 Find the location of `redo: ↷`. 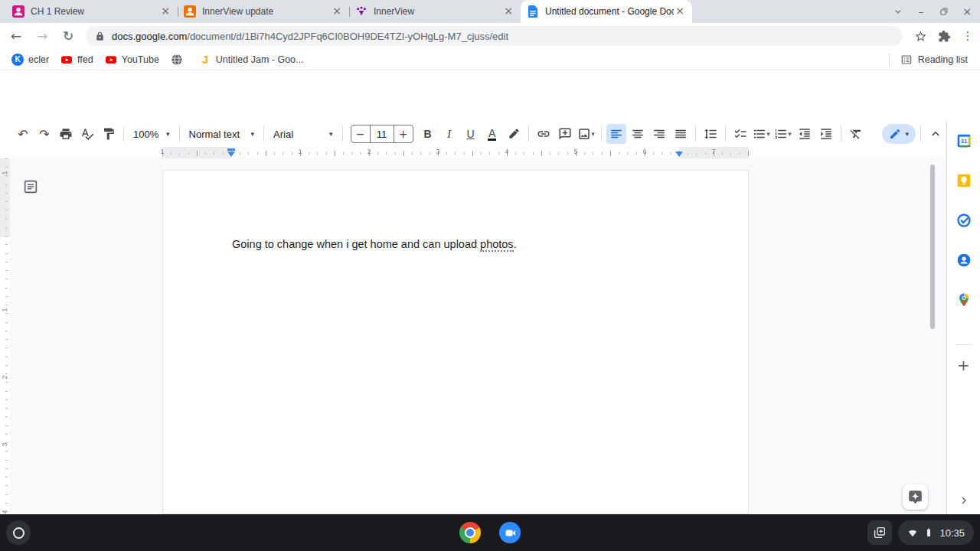

redo: ↷ is located at coordinates (44, 134).